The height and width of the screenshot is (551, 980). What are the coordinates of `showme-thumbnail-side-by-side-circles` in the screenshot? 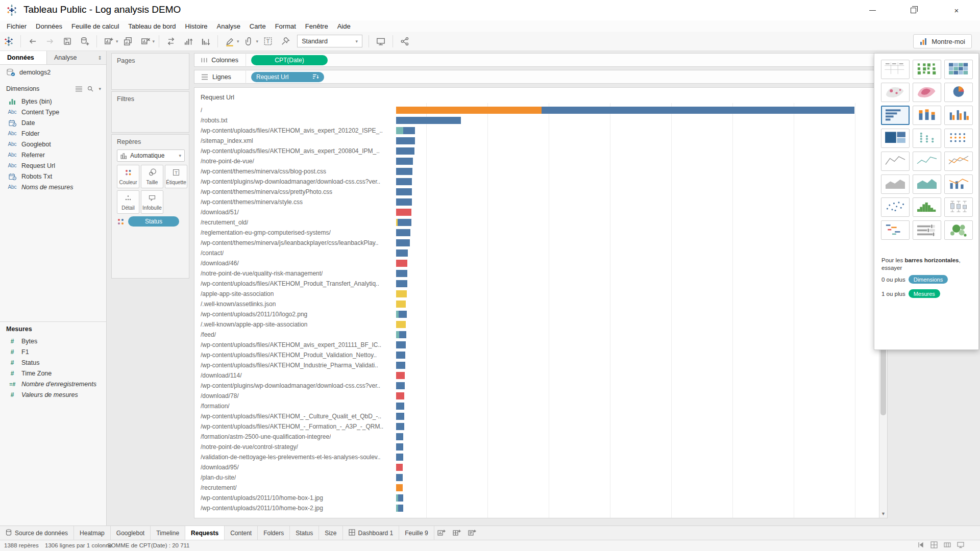 It's located at (959, 138).